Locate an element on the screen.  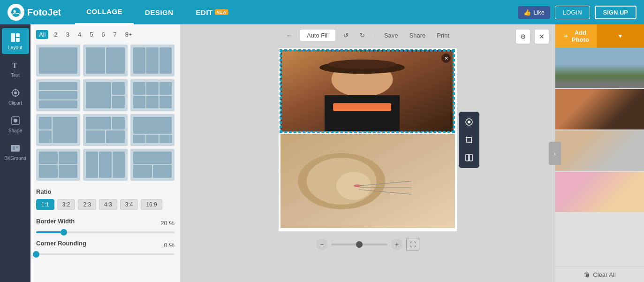
trash-icon: 🗑 is located at coordinates (587, 274).